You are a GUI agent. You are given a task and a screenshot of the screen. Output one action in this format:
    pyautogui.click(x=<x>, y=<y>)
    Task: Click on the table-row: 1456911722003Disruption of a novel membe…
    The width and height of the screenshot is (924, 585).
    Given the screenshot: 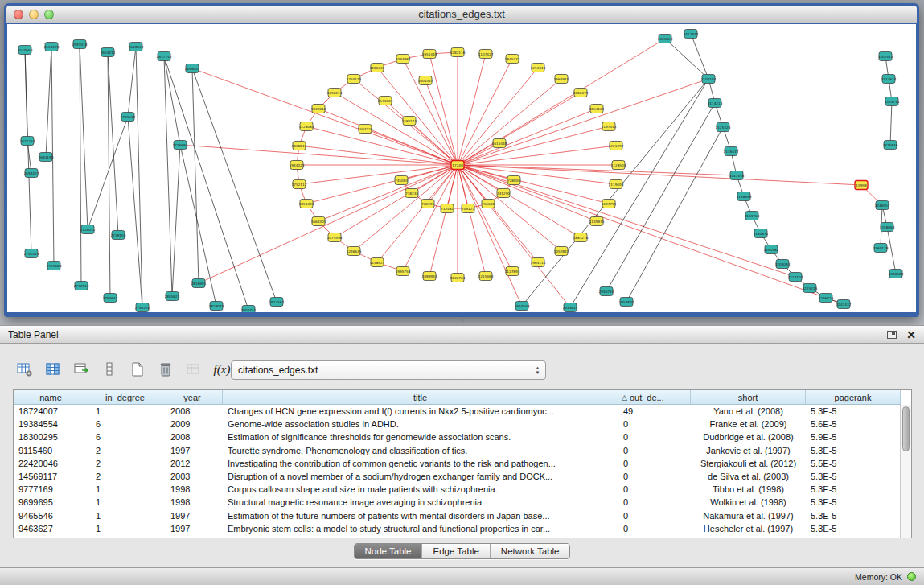 What is the action you would take?
    pyautogui.click(x=457, y=476)
    